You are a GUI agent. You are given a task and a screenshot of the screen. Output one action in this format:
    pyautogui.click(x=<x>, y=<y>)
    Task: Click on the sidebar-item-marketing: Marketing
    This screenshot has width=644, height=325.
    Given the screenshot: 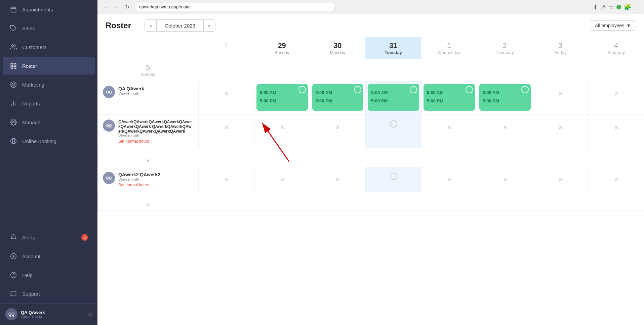 What is the action you would take?
    pyautogui.click(x=49, y=85)
    